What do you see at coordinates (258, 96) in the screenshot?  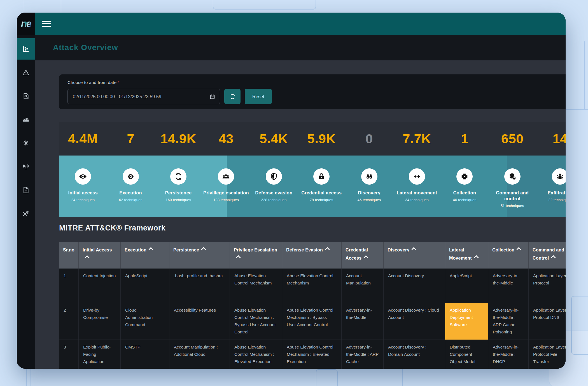 I see `reset-button: Reset` at bounding box center [258, 96].